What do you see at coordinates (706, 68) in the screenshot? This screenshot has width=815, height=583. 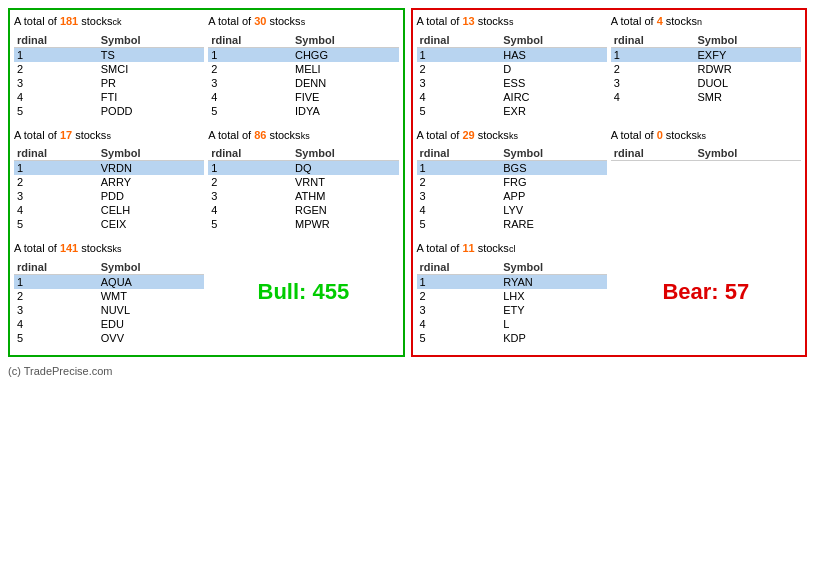 I see `bear2-table: rdinal Symbol 1EXFY2RDWR3DUOL4SMR` at bounding box center [706, 68].